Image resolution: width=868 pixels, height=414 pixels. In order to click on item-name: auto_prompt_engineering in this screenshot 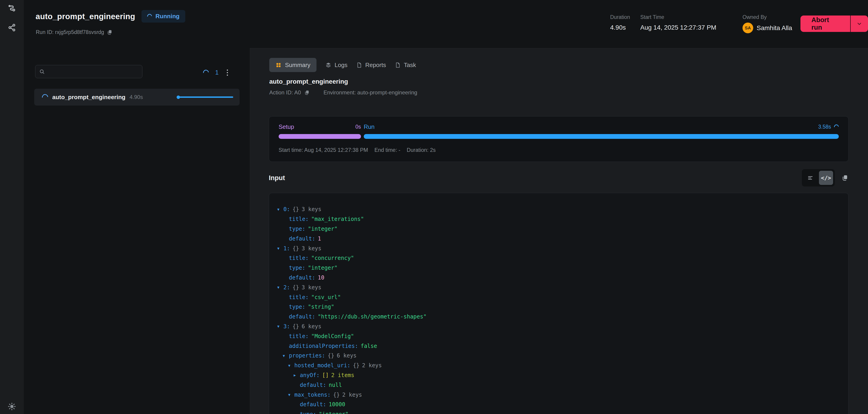, I will do `click(89, 97)`.